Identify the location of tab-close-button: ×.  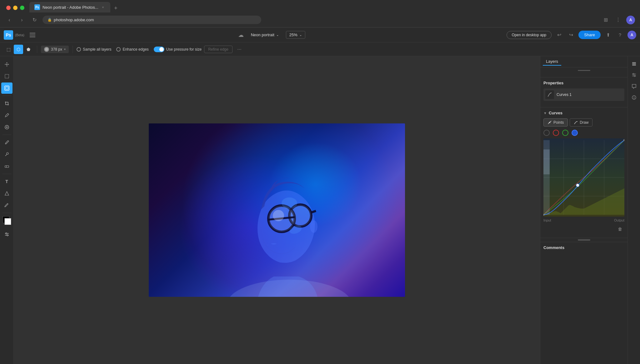
(103, 7).